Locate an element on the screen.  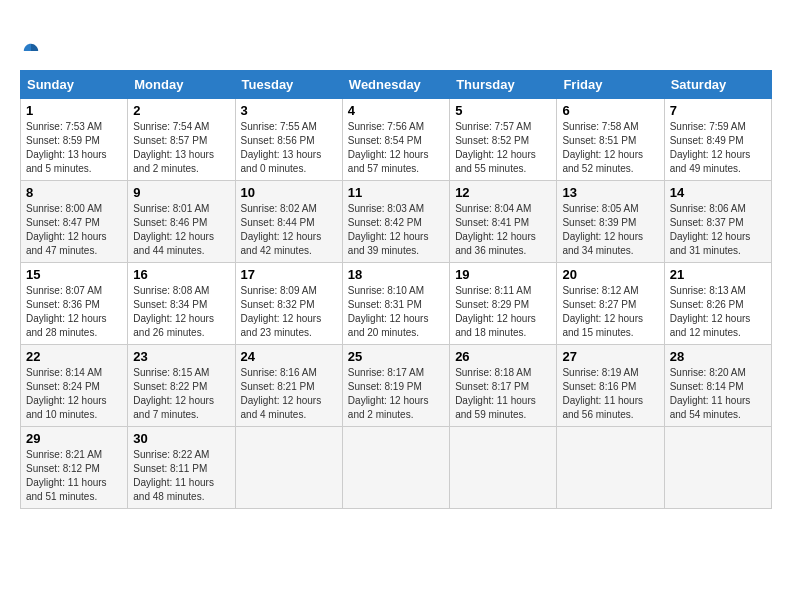
day-info: Sunrise: 8:07 AM Sunset: 8:36 PM Dayligh… is located at coordinates (74, 312).